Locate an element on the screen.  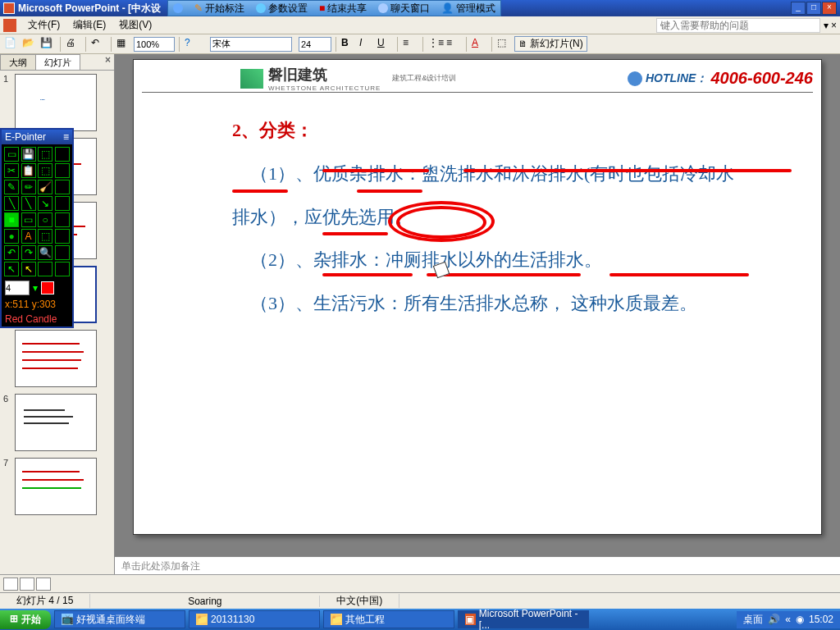
ep-tool: 📋 is located at coordinates (29, 171).